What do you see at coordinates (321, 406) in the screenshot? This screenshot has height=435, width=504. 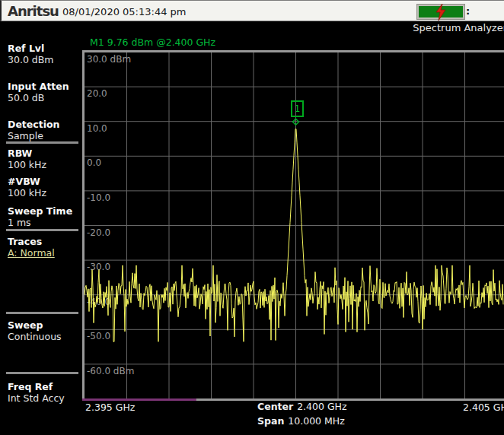 I see `center-value: 2.400 GHz` at bounding box center [321, 406].